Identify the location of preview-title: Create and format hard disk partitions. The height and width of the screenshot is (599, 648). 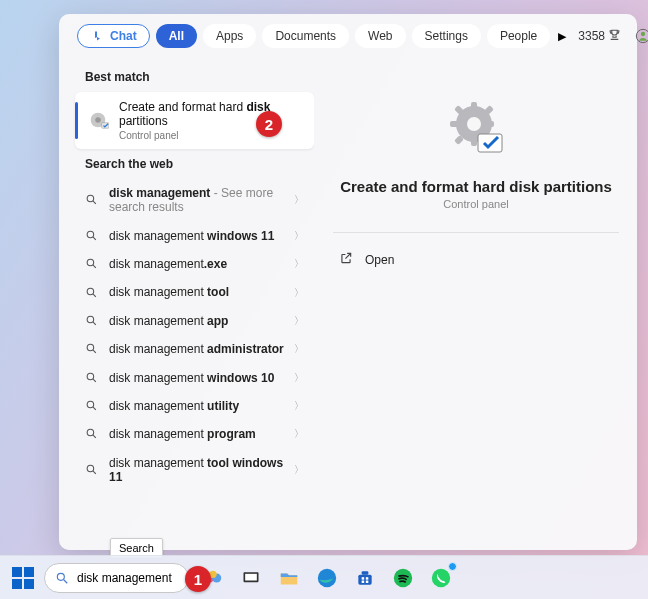
(476, 186).